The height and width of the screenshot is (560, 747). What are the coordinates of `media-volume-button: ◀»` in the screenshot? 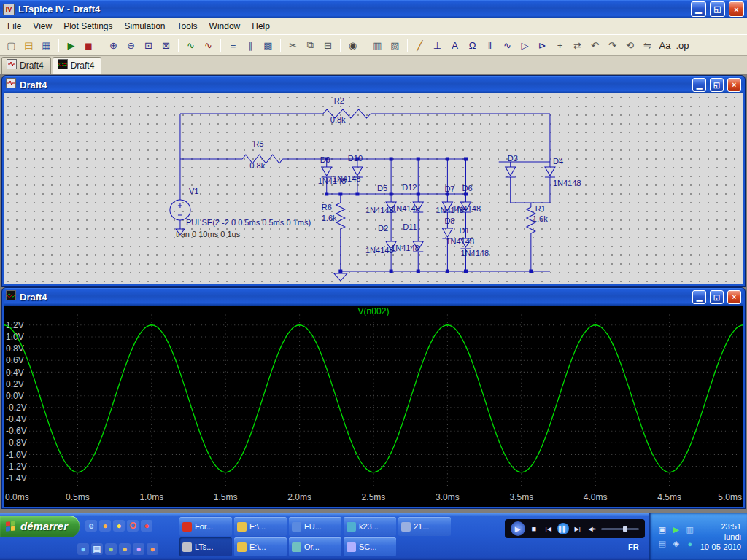 It's located at (592, 529).